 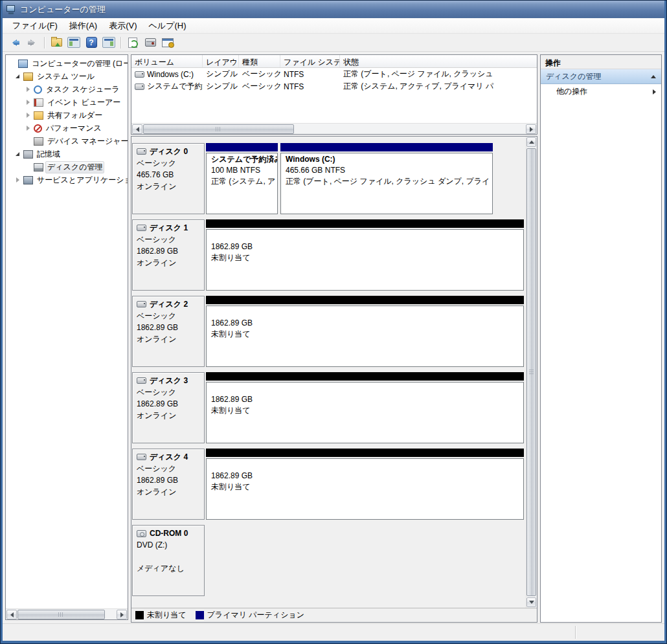 I want to click on rescan-disks-icon, so click(x=150, y=43).